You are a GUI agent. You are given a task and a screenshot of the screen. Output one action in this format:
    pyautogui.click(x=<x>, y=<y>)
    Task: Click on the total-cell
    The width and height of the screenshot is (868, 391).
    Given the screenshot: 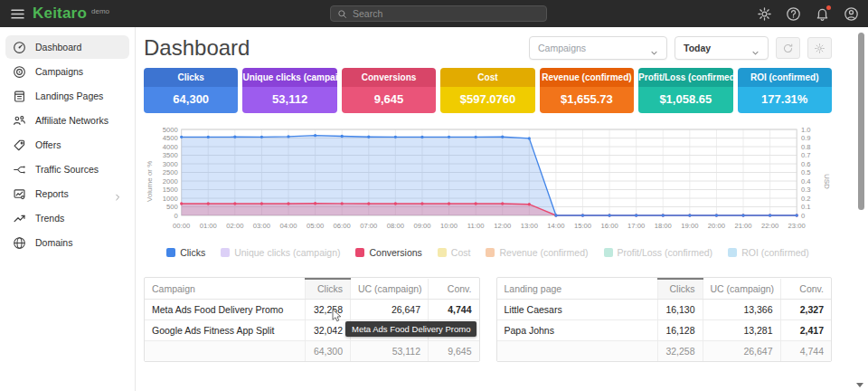 What is the action you would take?
    pyautogui.click(x=578, y=351)
    